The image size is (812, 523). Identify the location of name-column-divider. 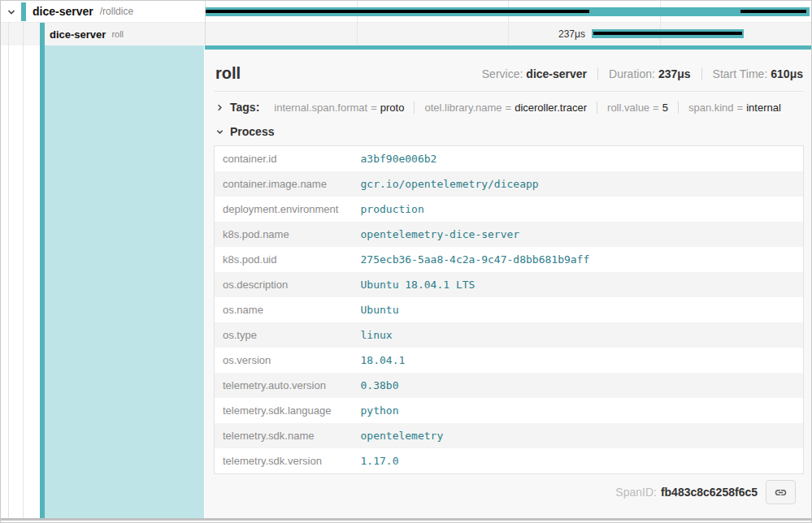
(205, 23).